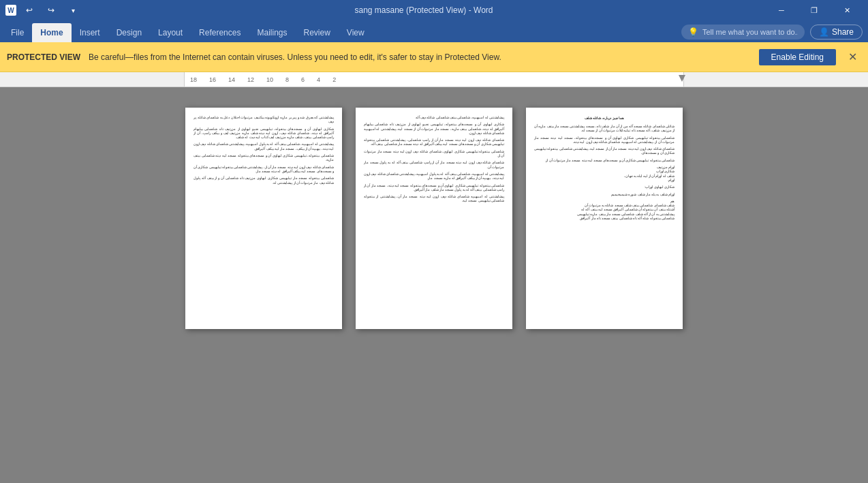  What do you see at coordinates (424, 10) in the screenshot?
I see `window-title: sang masane (Protected View) - Word` at bounding box center [424, 10].